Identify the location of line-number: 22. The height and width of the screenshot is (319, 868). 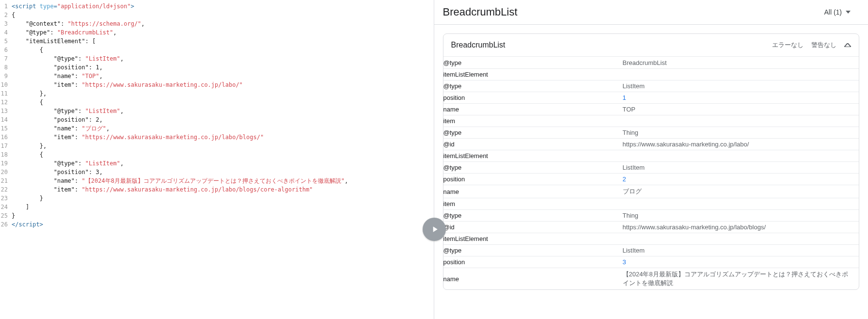
(5, 190).